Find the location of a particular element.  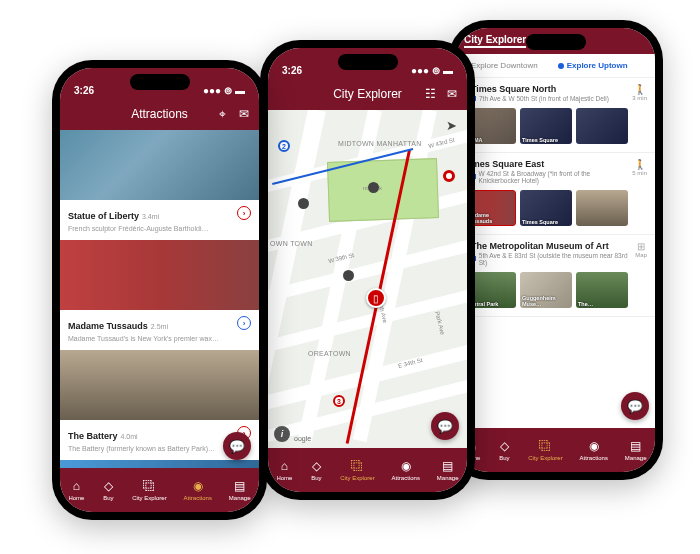

stop-address: 5th Ave & E 83rd St (outside the museum … is located at coordinates (555, 259).